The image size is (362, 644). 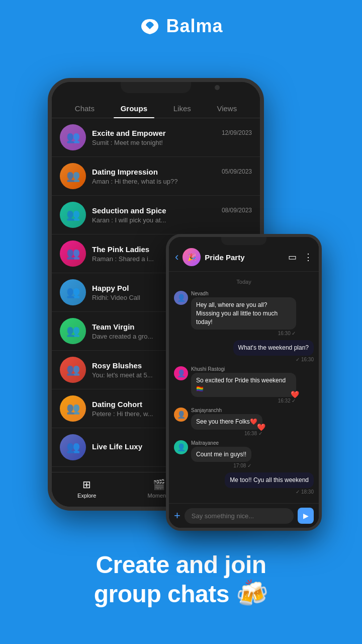 I want to click on chat-time: 12/09/2023, so click(x=237, y=133).